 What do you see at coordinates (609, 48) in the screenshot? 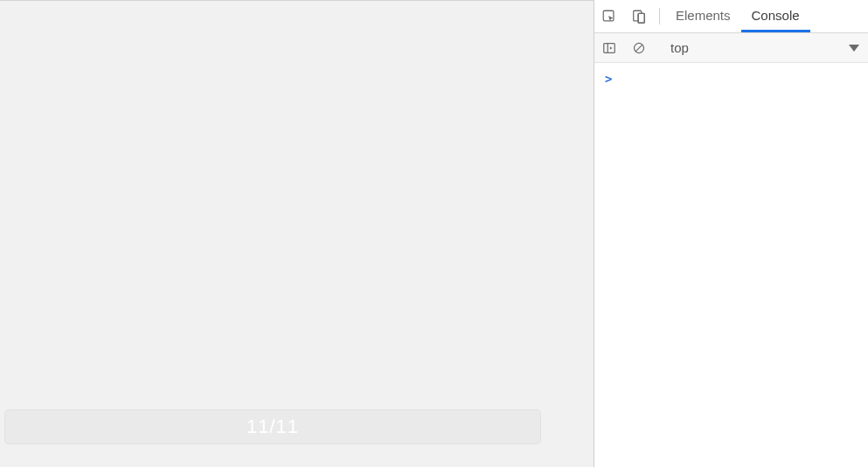
I see `console-sidebar-toggle-button` at bounding box center [609, 48].